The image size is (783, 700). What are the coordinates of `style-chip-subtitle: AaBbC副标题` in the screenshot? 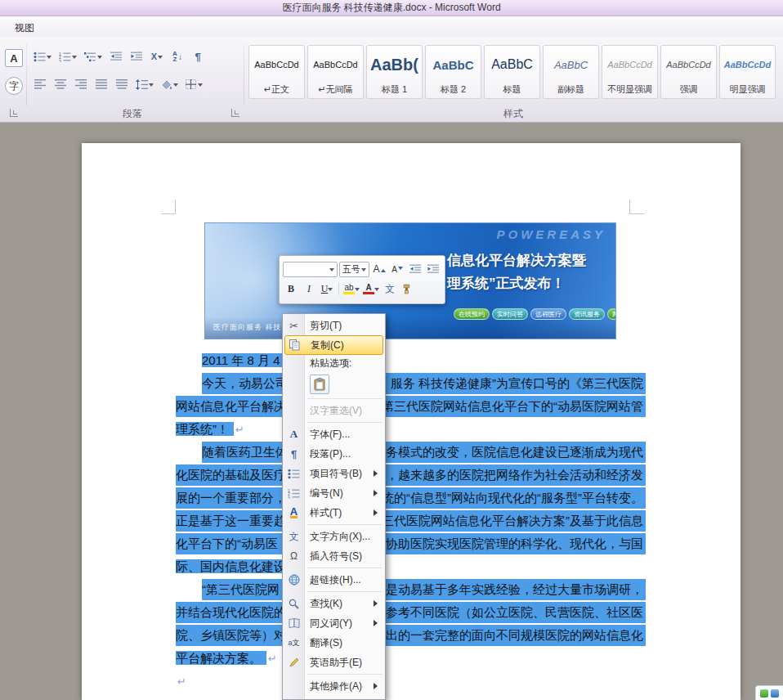 It's located at (570, 72).